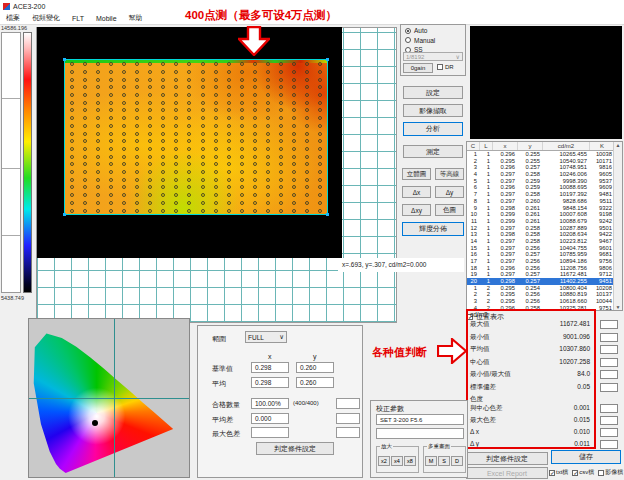  I want to click on zoom-x2-button: x2, so click(384, 461).